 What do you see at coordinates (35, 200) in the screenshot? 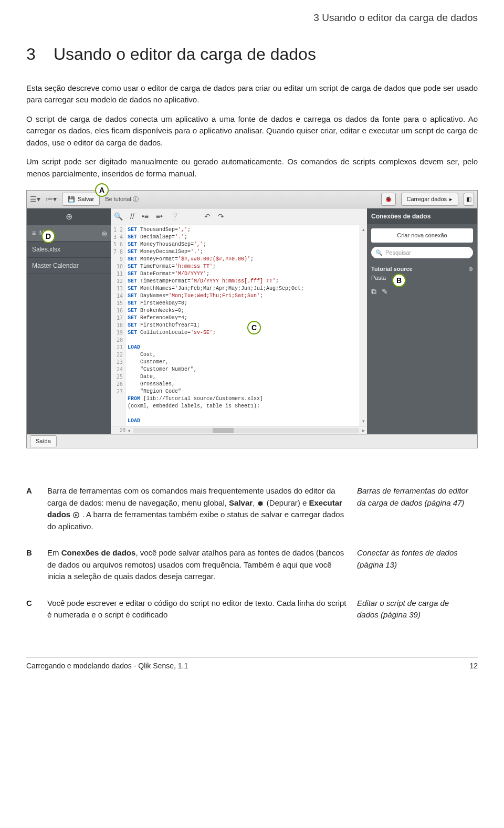
I see `nav-menu-icon: ☰▾` at bounding box center [35, 200].